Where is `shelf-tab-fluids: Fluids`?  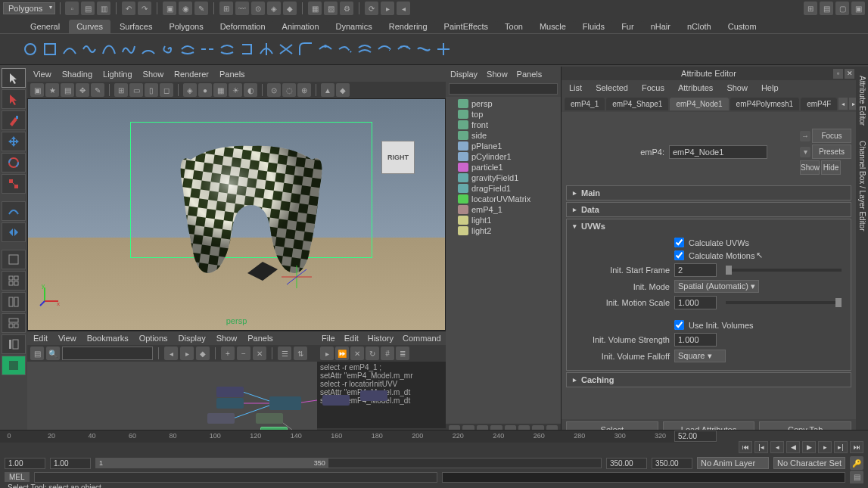
shelf-tab-fluids: Fluids is located at coordinates (593, 26).